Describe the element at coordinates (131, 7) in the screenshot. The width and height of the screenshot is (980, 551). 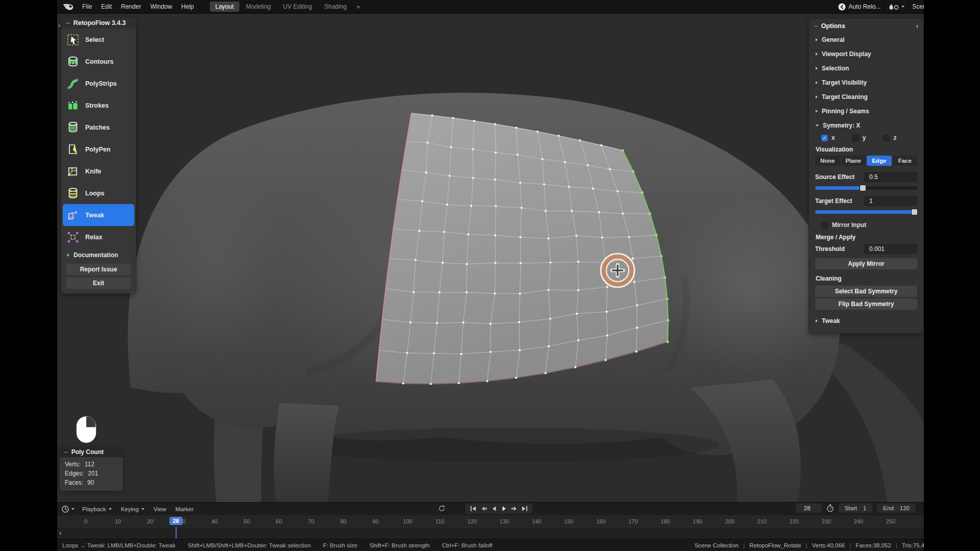
I see `menu-render: Render` at that location.